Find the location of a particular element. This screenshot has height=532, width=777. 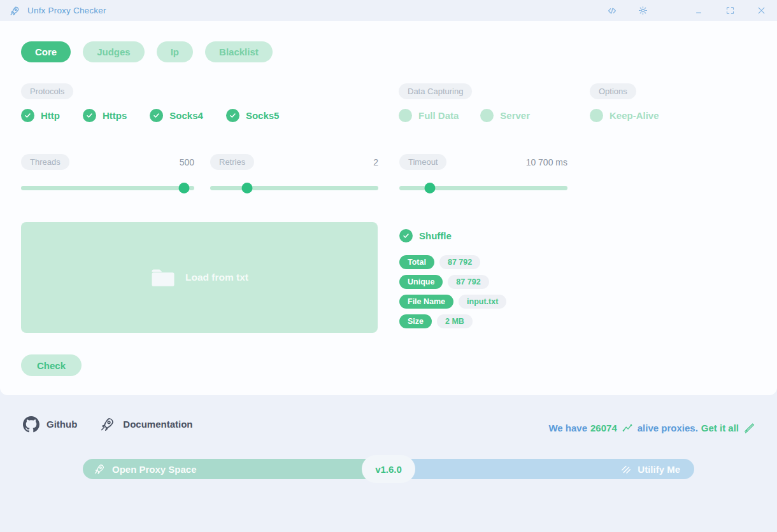

stat-row-file-name: File Name input.txt is located at coordinates (453, 302).